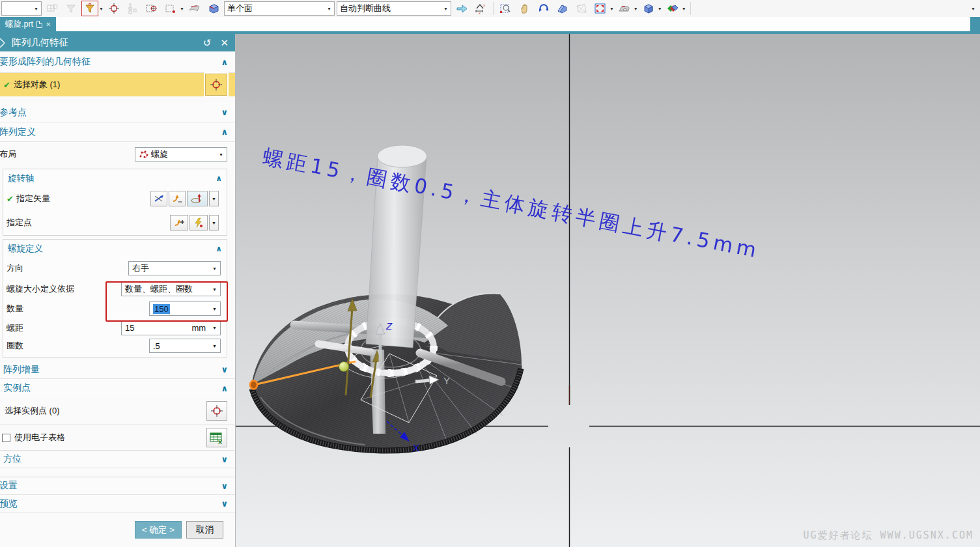 This screenshot has height=547, width=980. Describe the element at coordinates (204, 530) in the screenshot. I see `cancel-button: 取消` at that location.